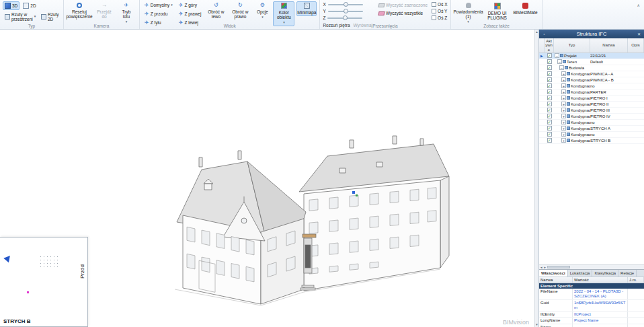 This screenshot has width=644, height=327. Describe the element at coordinates (20, 17) in the screenshot. I see `rzuty-przestrzeni-button: Rzuty w przestrzeni ▾` at that location.